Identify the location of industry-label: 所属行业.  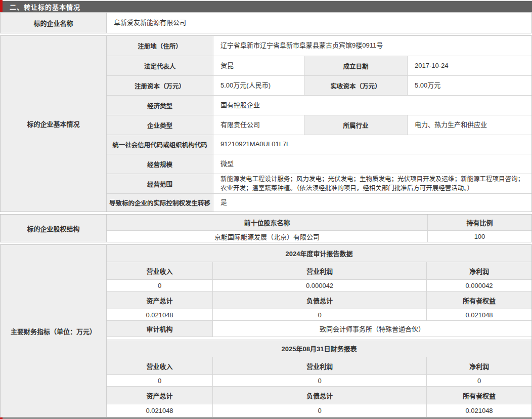
(356, 125).